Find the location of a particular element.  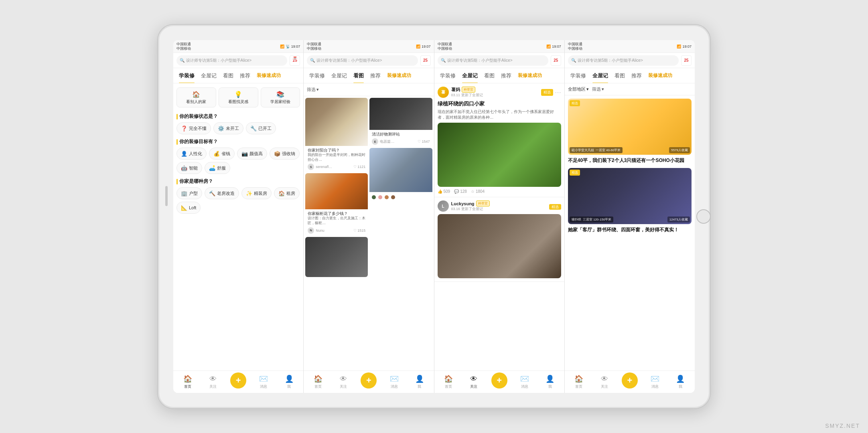

nav-me-4: 👤 我 is located at coordinates (680, 382).